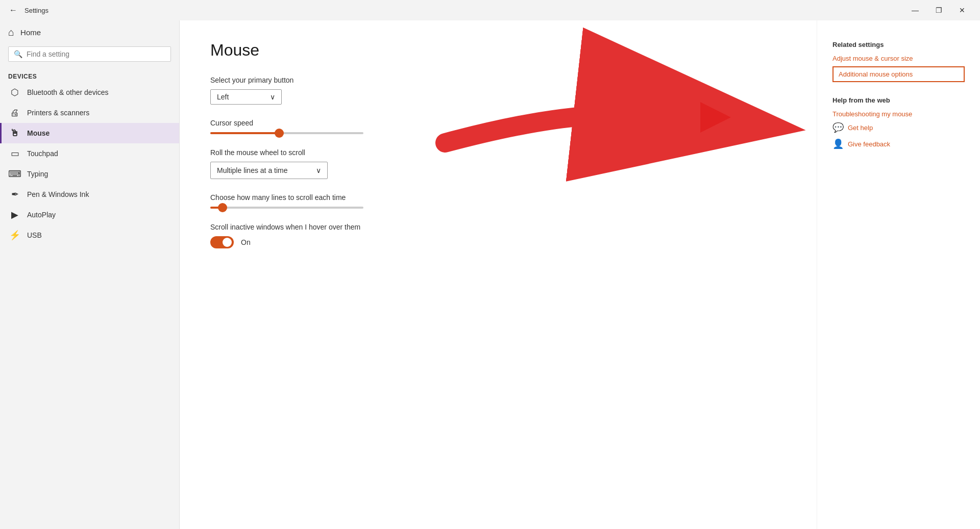 The width and height of the screenshot is (980, 529). What do you see at coordinates (223, 97) in the screenshot?
I see `dropdown-value: Left` at bounding box center [223, 97].